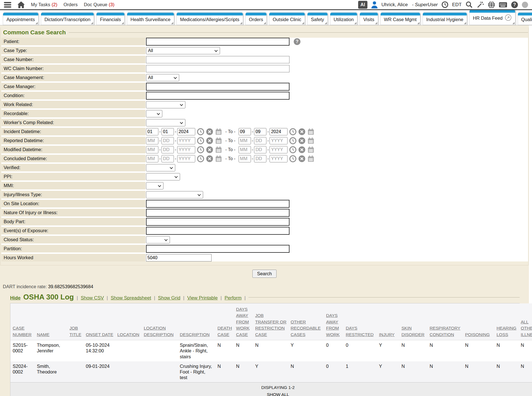 This screenshot has height=396, width=532. What do you see at coordinates (166, 105) in the screenshot?
I see `work-related-select` at bounding box center [166, 105].